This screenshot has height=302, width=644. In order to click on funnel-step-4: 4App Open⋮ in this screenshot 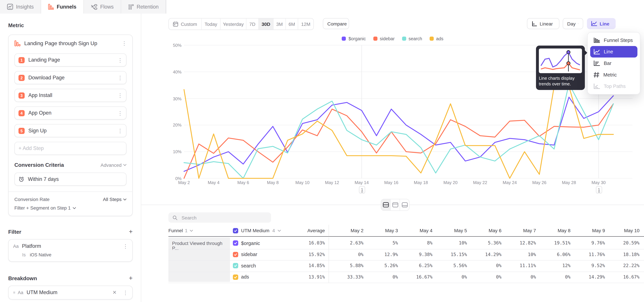, I will do `click(70, 113)`.